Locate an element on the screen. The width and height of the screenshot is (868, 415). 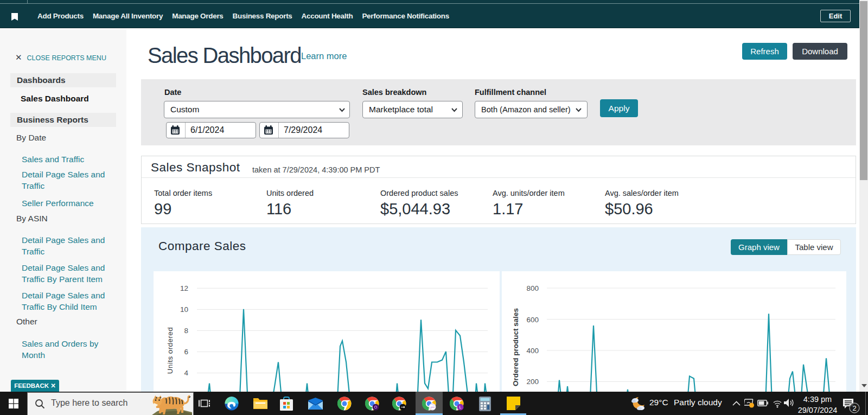
svg-text: 600 is located at coordinates (533, 320).